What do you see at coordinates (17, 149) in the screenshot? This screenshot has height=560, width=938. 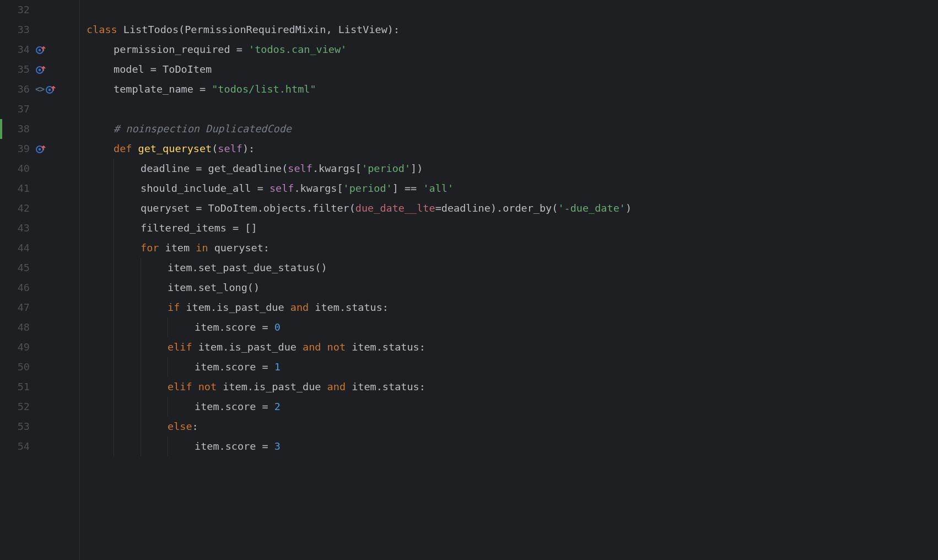 I see `line-number: 39` at bounding box center [17, 149].